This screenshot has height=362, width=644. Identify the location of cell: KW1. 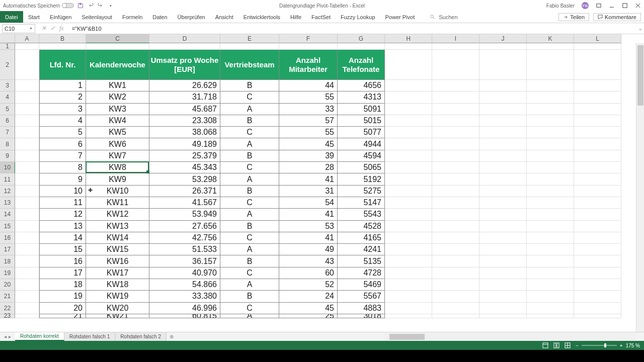
(118, 85).